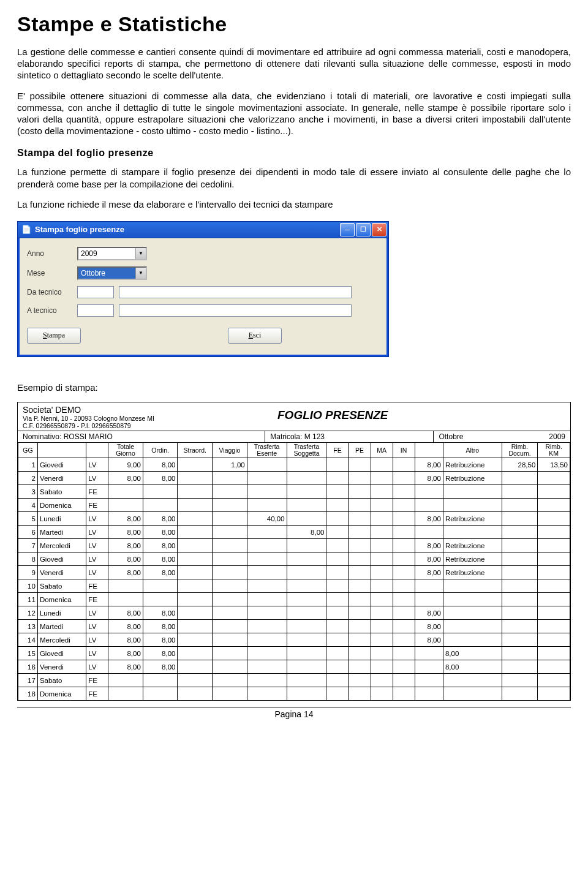  I want to click on table-row: 9VenerdiLV8,008,008,00Retribuzione, so click(294, 573).